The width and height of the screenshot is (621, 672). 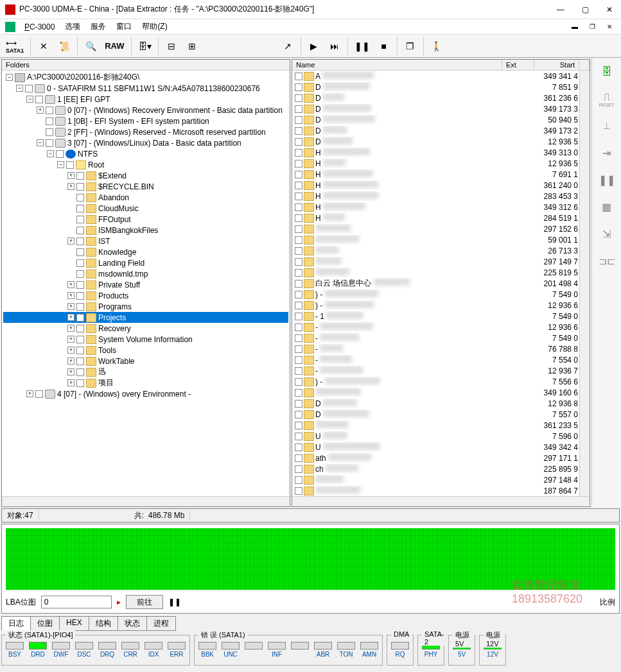 What do you see at coordinates (435, 415) in the screenshot?
I see `list-item: D 7 557 0` at bounding box center [435, 415].